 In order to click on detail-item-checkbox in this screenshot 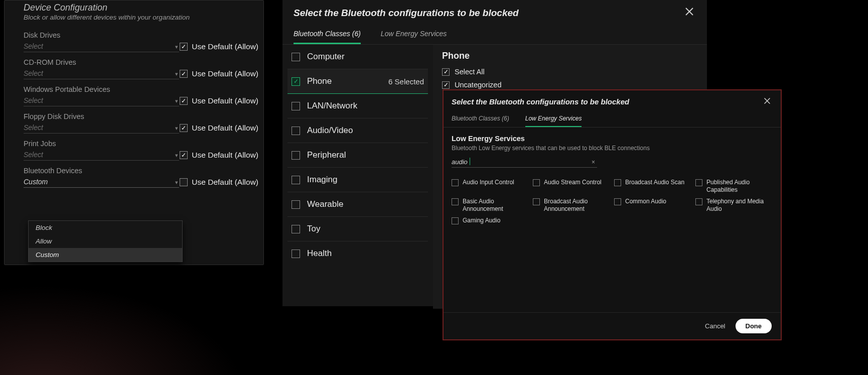, I will do `click(446, 85)`.